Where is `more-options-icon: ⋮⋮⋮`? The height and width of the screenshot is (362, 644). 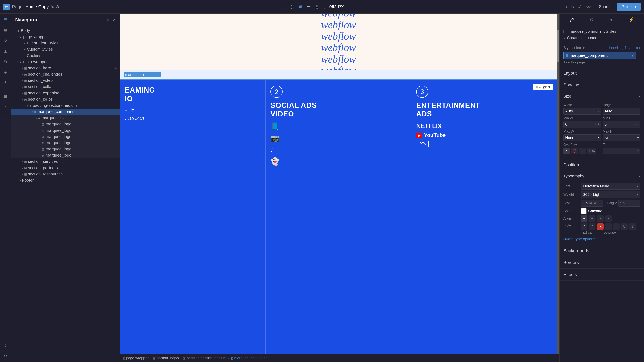 more-options-icon: ⋮⋮⋮ is located at coordinates (288, 7).